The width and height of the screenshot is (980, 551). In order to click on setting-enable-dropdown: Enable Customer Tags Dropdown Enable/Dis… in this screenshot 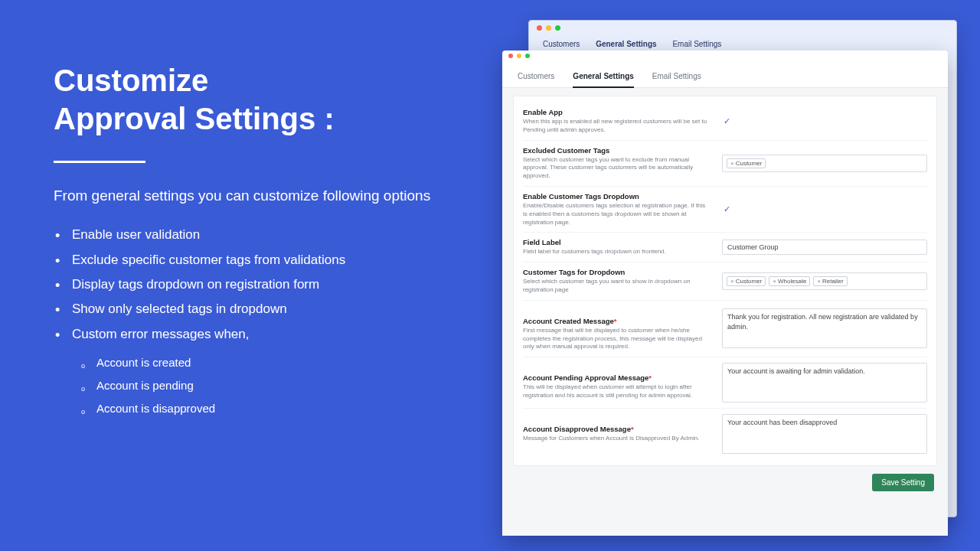, I will do `click(725, 209)`.